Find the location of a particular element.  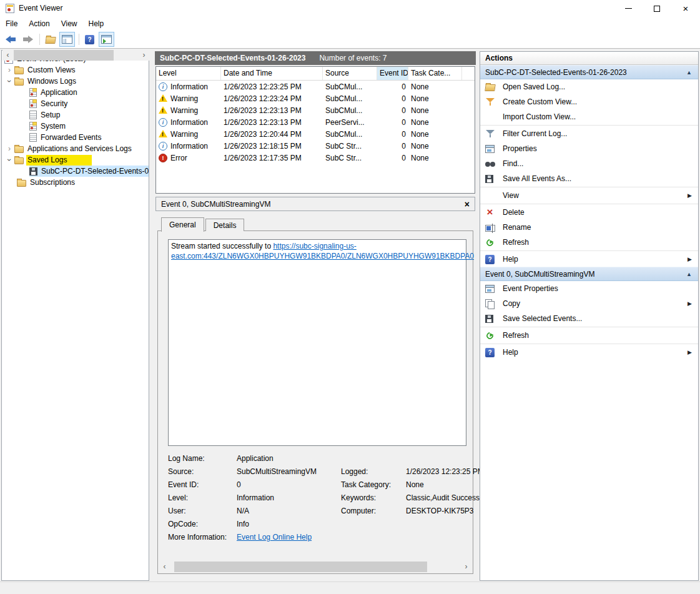

action-save-selected-events: Save Selected Events... is located at coordinates (589, 319).